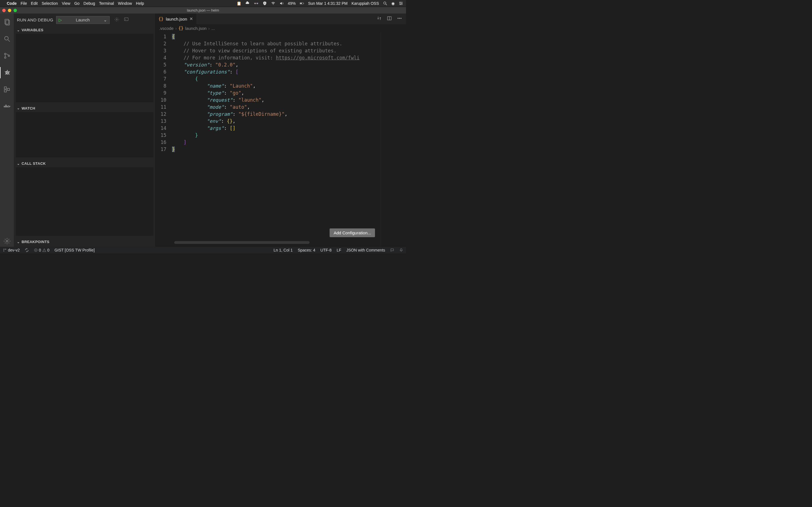  I want to click on window-title: launch.json — helm, so click(203, 10).